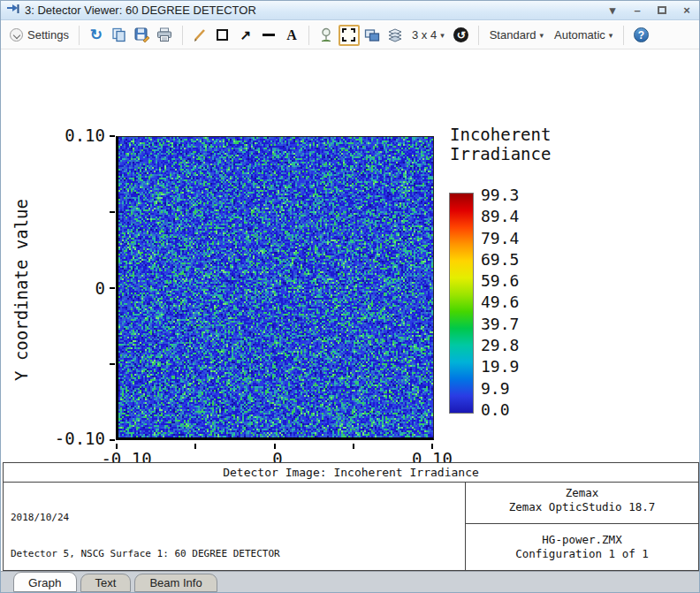 The width and height of the screenshot is (700, 593). Describe the element at coordinates (348, 35) in the screenshot. I see `fit-corners-icon` at that location.